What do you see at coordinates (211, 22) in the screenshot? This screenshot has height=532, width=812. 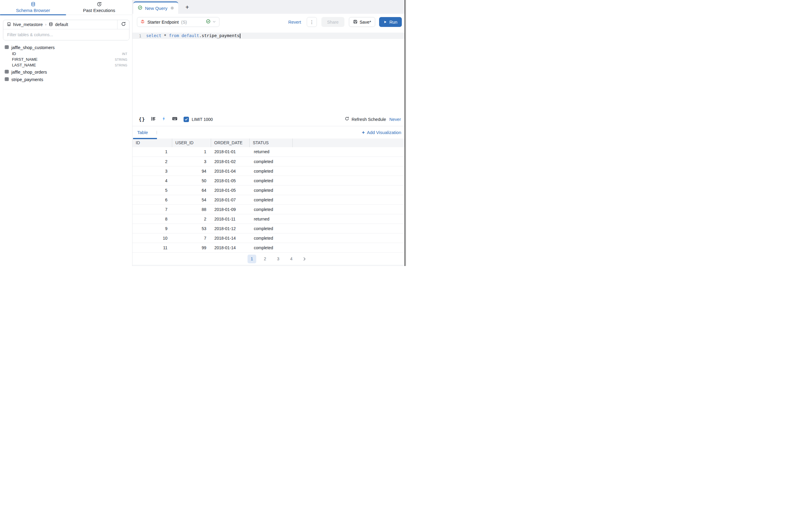 I see `endpoint-status` at bounding box center [211, 22].